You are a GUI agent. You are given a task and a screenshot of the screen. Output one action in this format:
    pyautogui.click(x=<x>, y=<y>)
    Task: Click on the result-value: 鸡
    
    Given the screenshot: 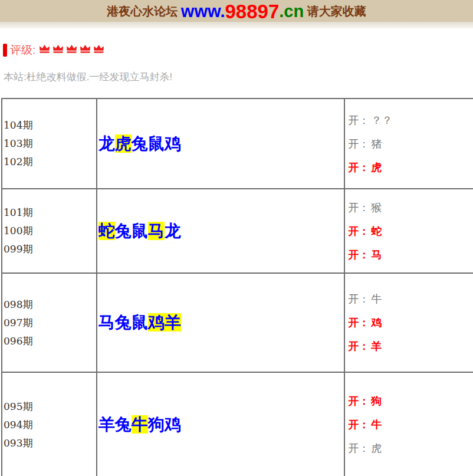 What is the action you would take?
    pyautogui.click(x=376, y=322)
    